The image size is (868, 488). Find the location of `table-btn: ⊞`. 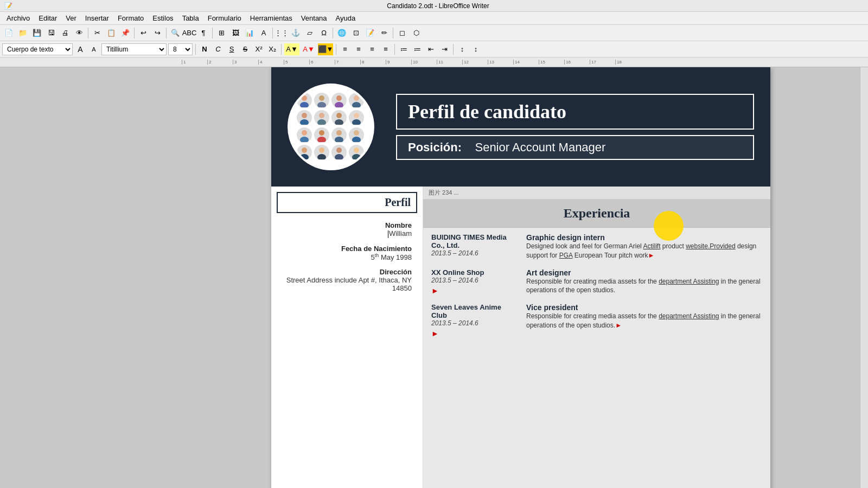

table-btn: ⊞ is located at coordinates (221, 33).